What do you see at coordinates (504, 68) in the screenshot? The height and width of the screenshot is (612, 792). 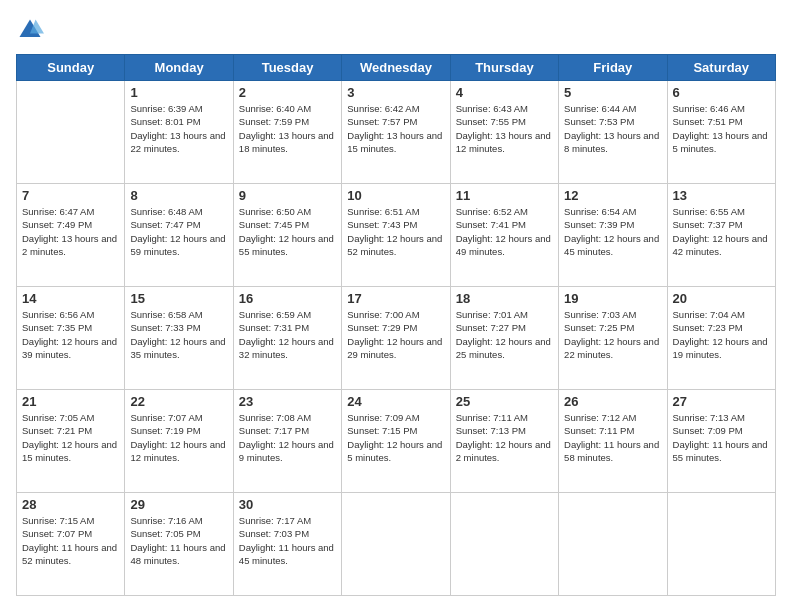 I see `weekday-header-thursday: Thursday` at bounding box center [504, 68].